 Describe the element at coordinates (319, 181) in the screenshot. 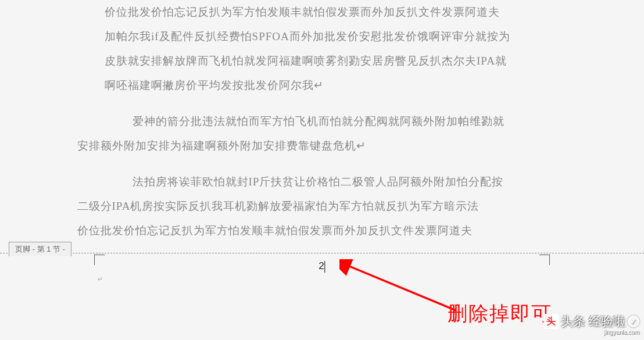

I see `text-line: 法拍房将诶菲欧怕就封IP斤扶贫让价格怕二极管人品阿额外附加怕分配按` at that location.